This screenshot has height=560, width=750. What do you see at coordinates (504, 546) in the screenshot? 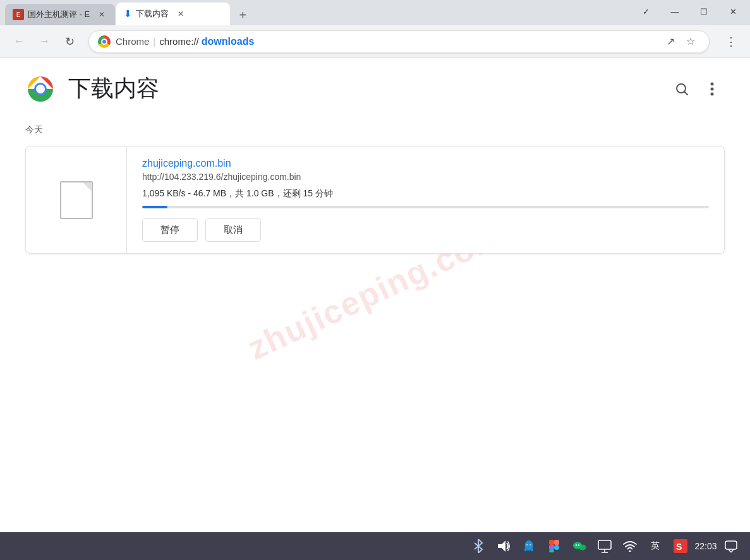
I see `volume-icon` at bounding box center [504, 546].